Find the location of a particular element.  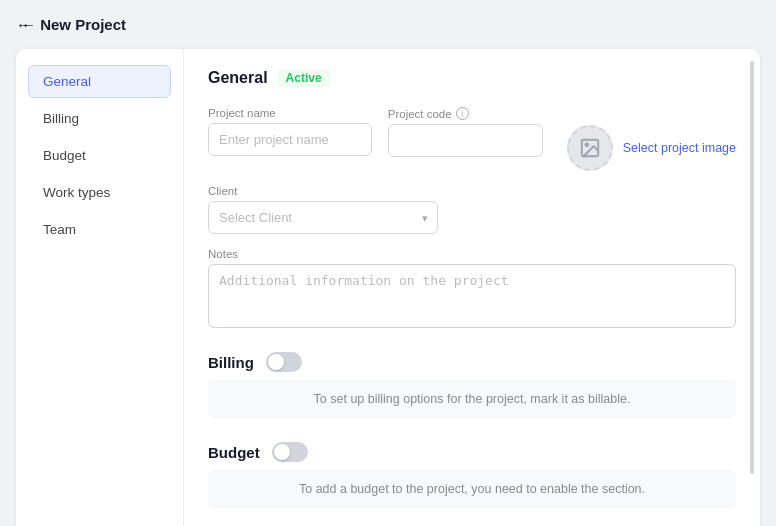

sidebar-item-billing: Billing is located at coordinates (100, 118).